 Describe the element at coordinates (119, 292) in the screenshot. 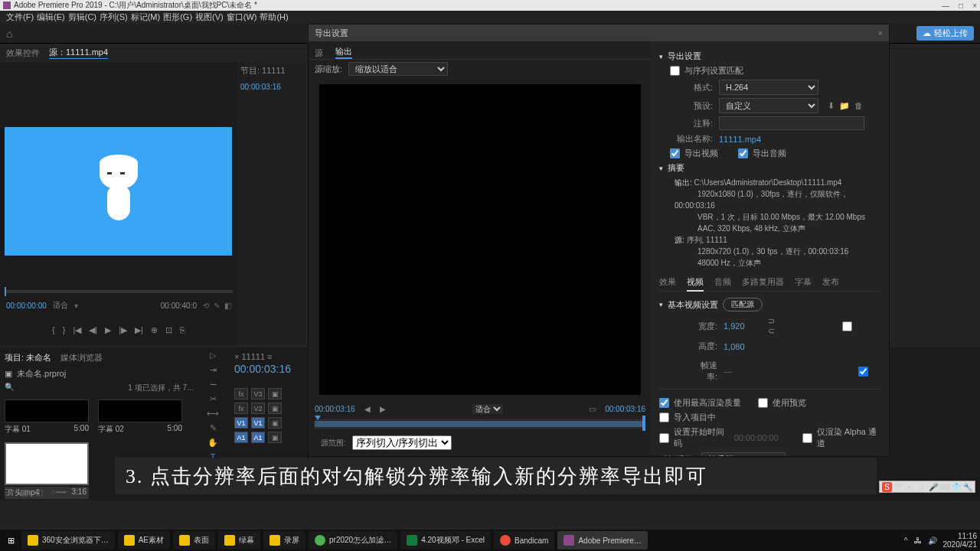

I see `source-scrub-bar` at that location.